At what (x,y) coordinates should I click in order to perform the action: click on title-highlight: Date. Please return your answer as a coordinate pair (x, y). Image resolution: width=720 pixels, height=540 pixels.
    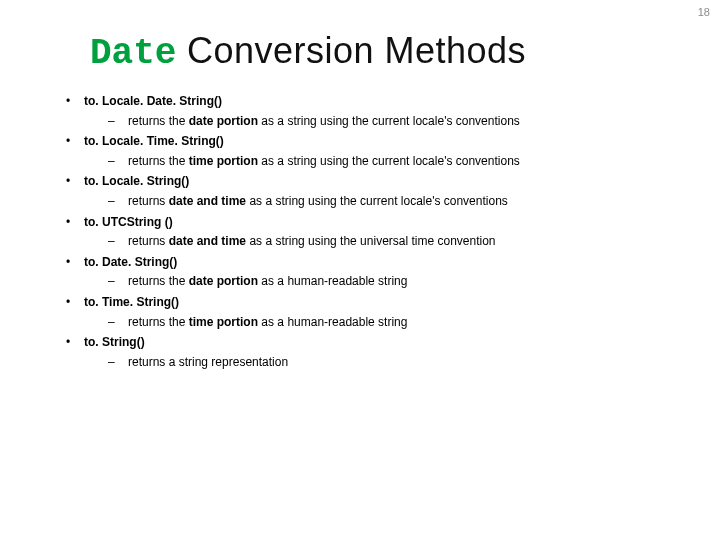
    Looking at the image, I should click on (133, 54).